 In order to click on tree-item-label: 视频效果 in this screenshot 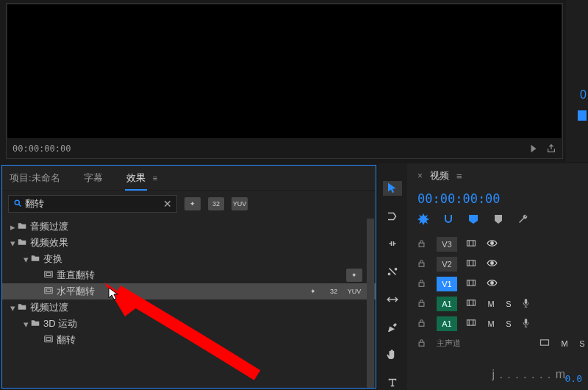, I will do `click(203, 243)`.